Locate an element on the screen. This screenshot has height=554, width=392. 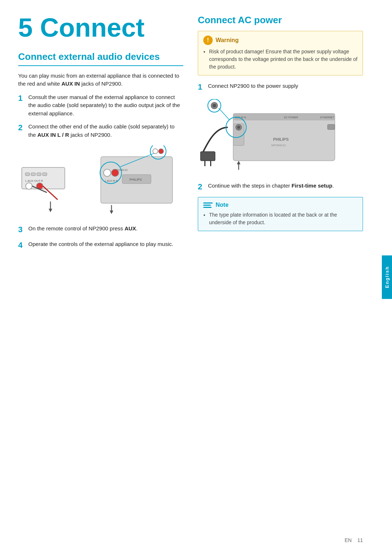
note-title: Note is located at coordinates (222, 205).